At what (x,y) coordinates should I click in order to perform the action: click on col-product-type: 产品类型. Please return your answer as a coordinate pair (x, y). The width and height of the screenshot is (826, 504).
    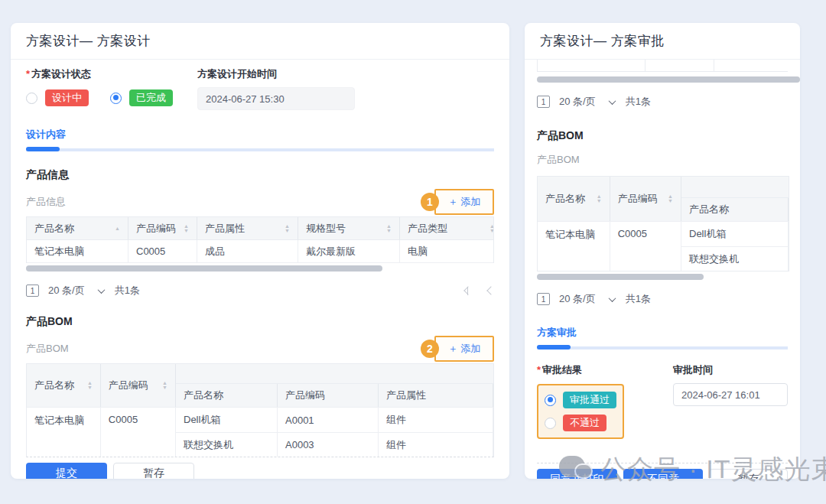
    Looking at the image, I should click on (428, 229).